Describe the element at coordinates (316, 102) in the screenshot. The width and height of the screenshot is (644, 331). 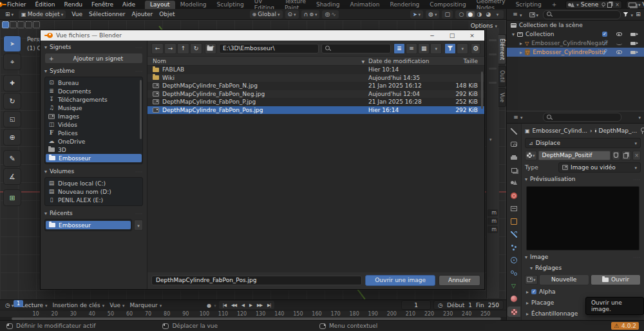
I see `file-row: DepthMapCylindre_FabPon_P.jpg 21 Jan 202…` at that location.